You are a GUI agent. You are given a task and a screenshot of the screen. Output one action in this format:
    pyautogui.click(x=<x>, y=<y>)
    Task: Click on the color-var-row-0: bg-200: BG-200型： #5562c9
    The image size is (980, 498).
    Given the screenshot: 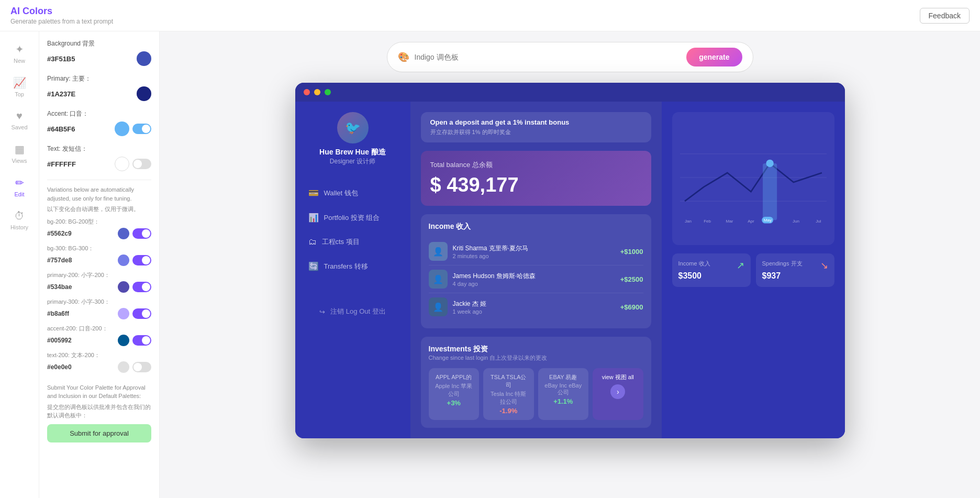 What is the action you would take?
    pyautogui.click(x=99, y=228)
    